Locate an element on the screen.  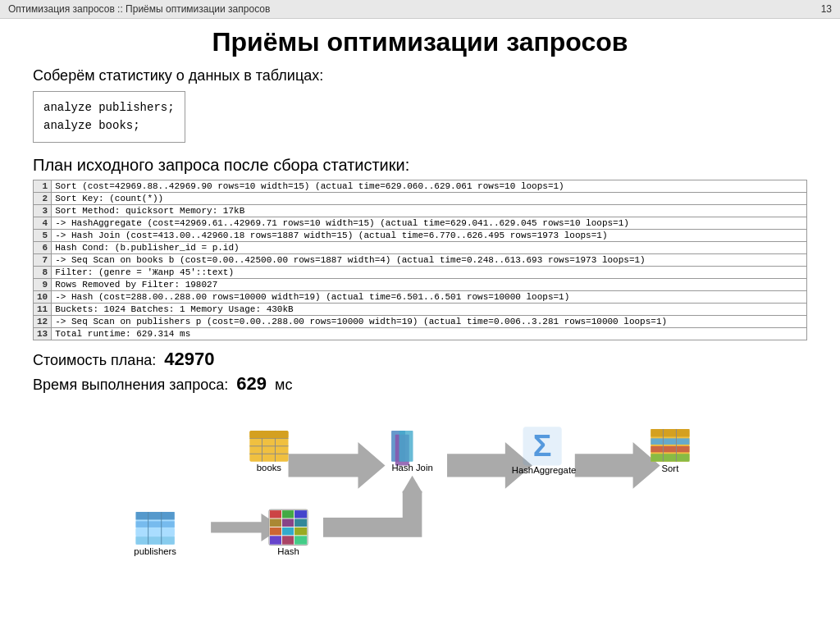
code-line-1: analyze publishers; is located at coordinates (109, 107).